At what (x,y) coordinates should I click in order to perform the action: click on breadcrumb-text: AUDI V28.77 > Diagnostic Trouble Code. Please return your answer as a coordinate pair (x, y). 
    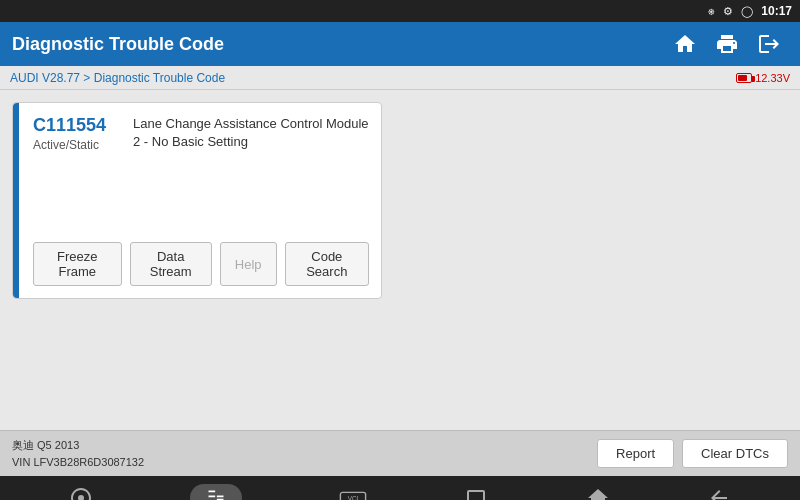
    Looking at the image, I should click on (118, 78).